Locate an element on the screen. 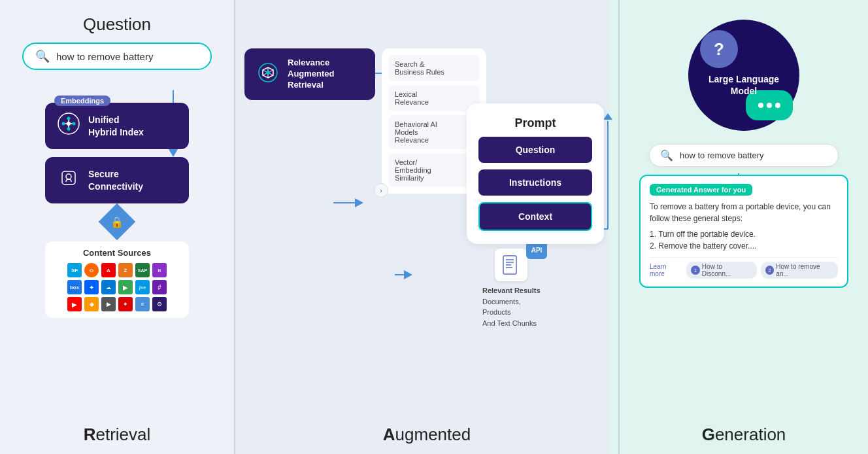 The width and height of the screenshot is (868, 454). method-search: Search &Business Rules is located at coordinates (434, 68).